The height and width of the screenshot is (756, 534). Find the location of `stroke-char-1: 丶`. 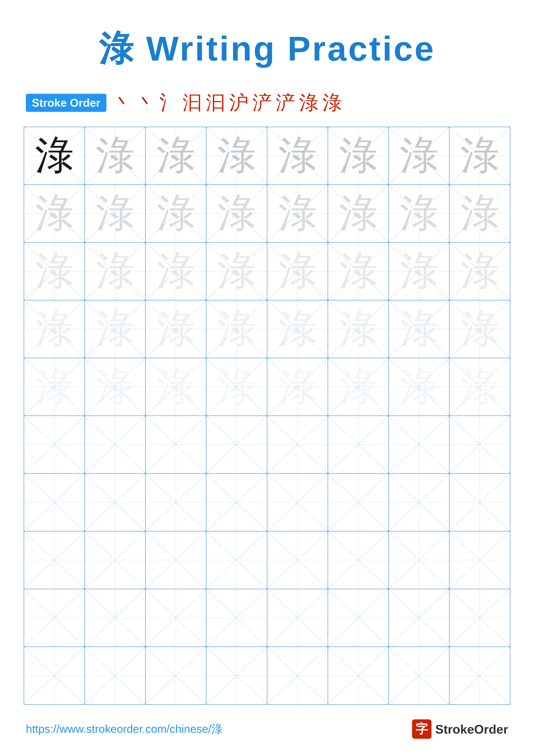

stroke-char-1: 丶 is located at coordinates (122, 103).